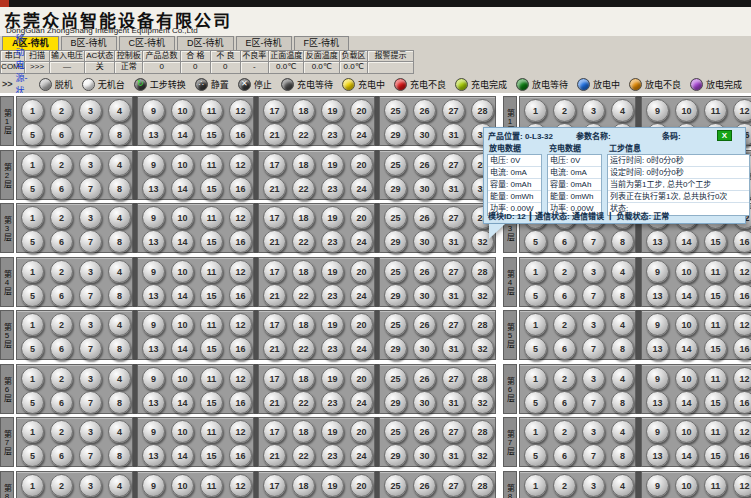 The width and height of the screenshot is (751, 498). Describe the element at coordinates (482, 402) in the screenshot. I see `cell-circle: 32` at that location.